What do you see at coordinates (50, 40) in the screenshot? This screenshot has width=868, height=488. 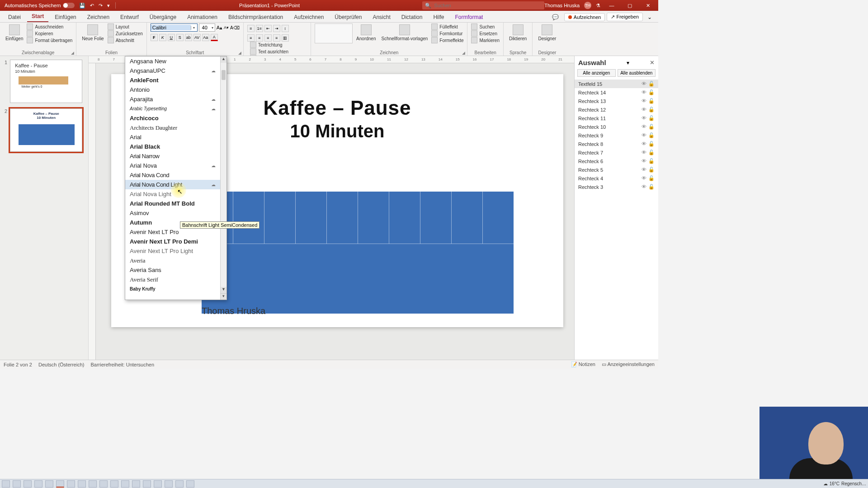 I see `format-painter-button: Format übertragen` at bounding box center [50, 40].